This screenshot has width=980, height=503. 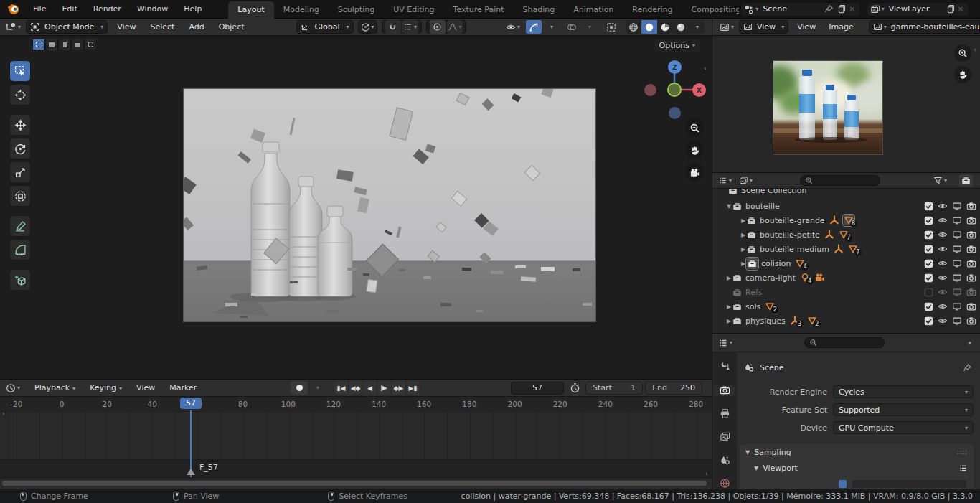 What do you see at coordinates (847, 220) in the screenshot?
I see `outliner-row-bouteille-grande: ▶ bouteille-grande 8` at bounding box center [847, 220].